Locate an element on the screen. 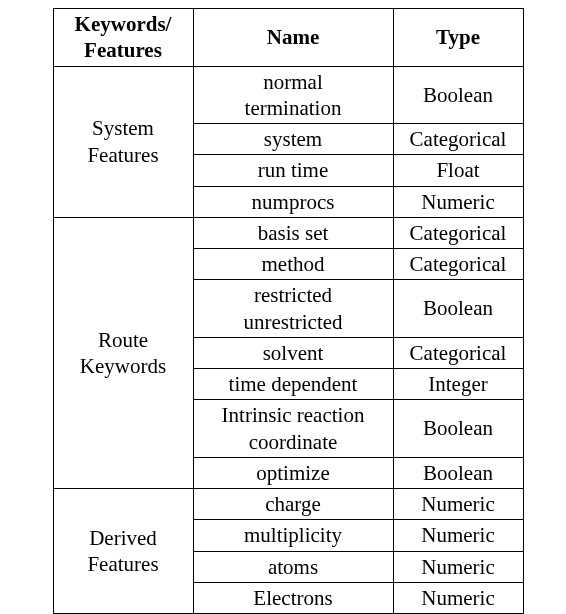 This screenshot has height=614, width=566. cell-name: basis set is located at coordinates (293, 232).